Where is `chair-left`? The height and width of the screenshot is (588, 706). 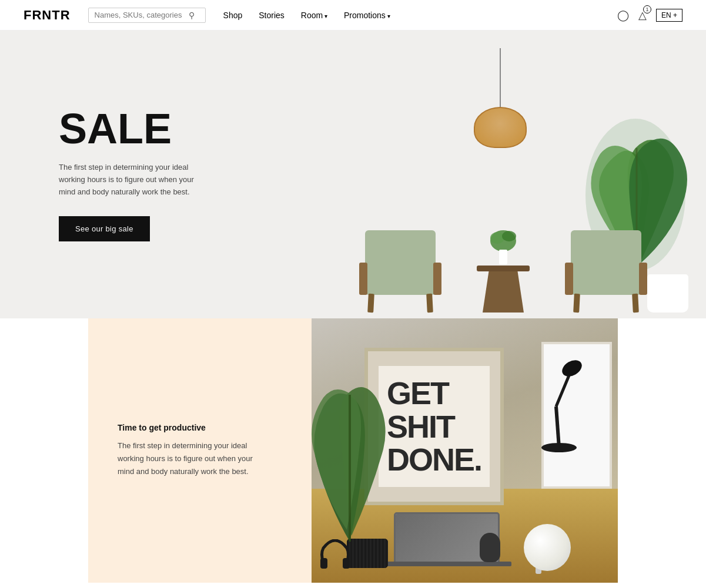
chair-left is located at coordinates (400, 274).